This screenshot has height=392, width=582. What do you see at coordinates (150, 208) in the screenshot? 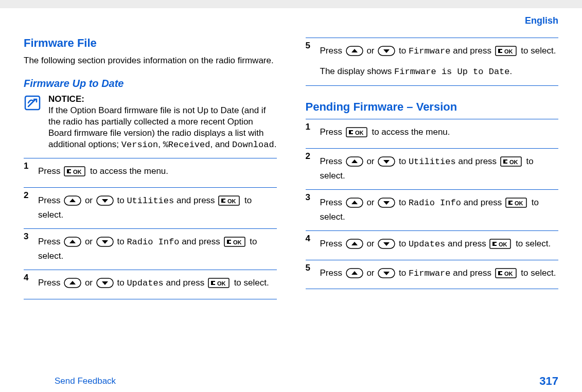
I see `step-item: Press or to Utilities and press to selec…` at bounding box center [150, 208].